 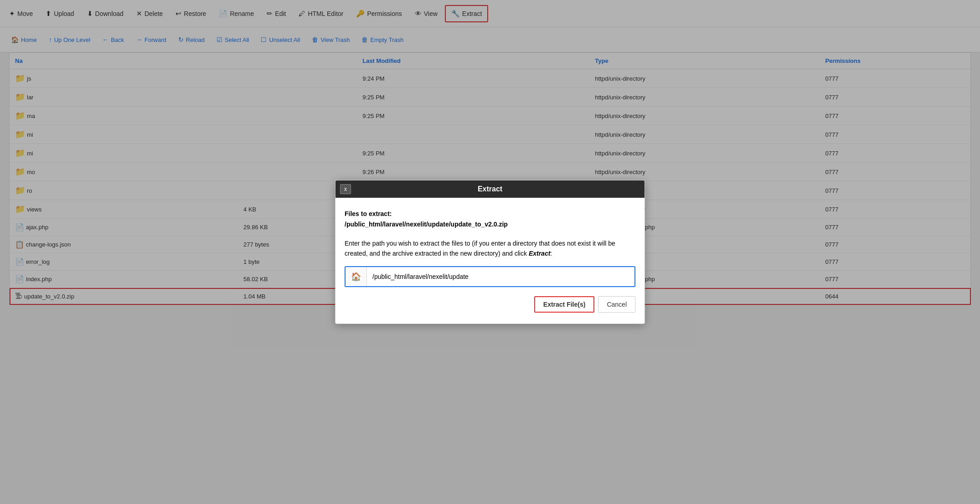 What do you see at coordinates (490, 301) in the screenshot?
I see `modal-footer: Extract File(s) Cancel` at bounding box center [490, 301].